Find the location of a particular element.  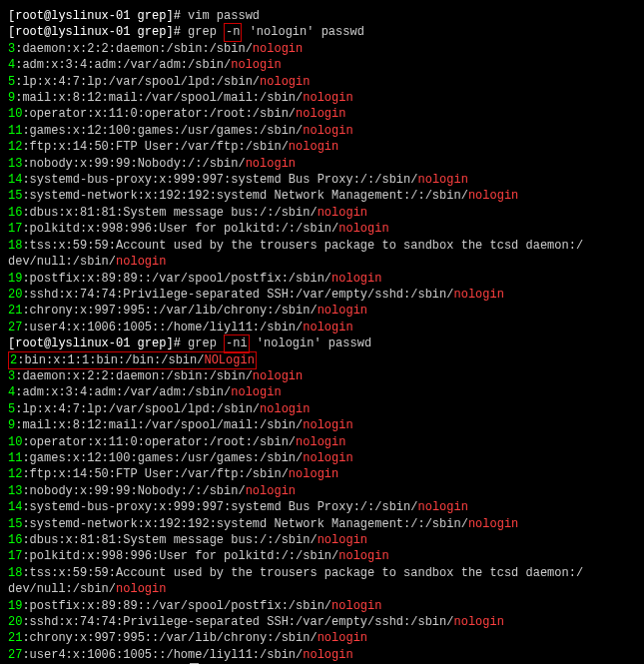

command-text: vim passwd is located at coordinates (224, 16).